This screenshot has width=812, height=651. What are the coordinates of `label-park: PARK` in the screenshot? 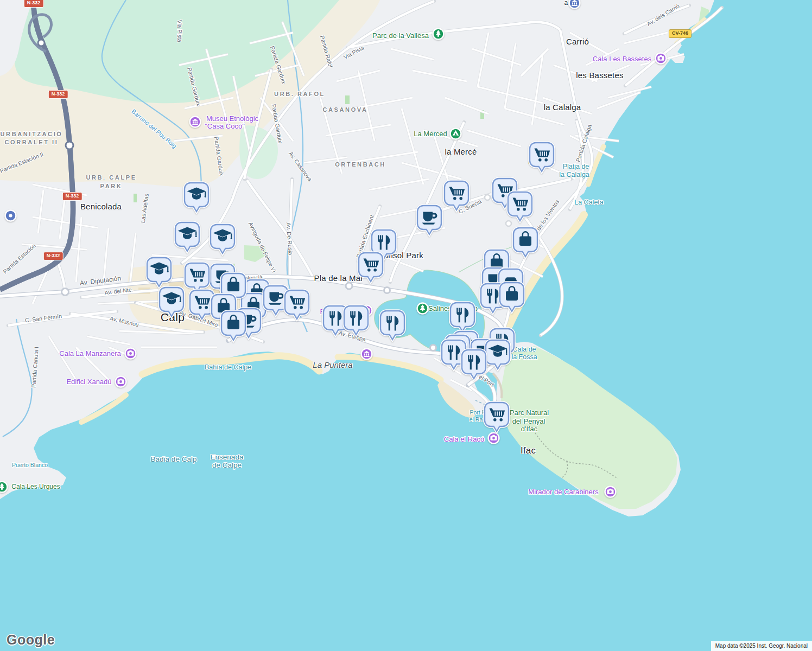 It's located at (112, 186).